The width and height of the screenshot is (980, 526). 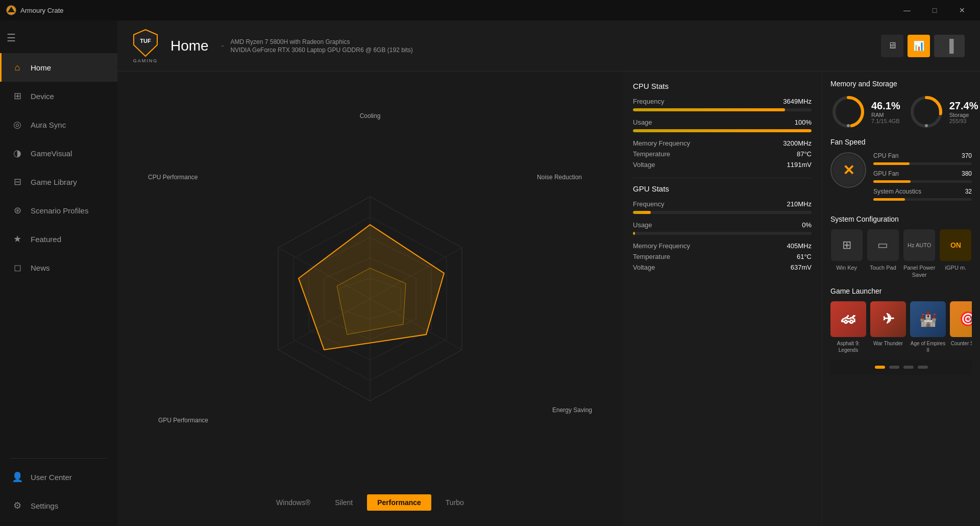 What do you see at coordinates (722, 131) in the screenshot?
I see `cpu-usage-bar-wrap` at bounding box center [722, 131].